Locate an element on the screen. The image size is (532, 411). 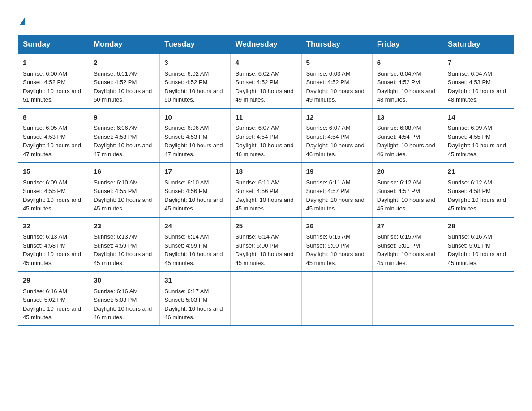
calendar-header-row: SundayMondayTuesdayWednesdayThursdayFrid… is located at coordinates (266, 45).